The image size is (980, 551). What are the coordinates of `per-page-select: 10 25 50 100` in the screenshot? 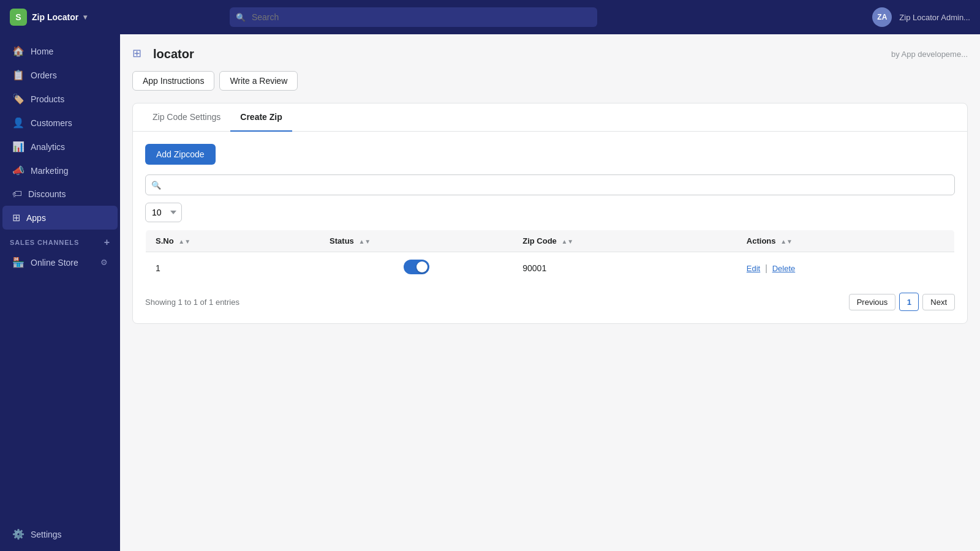 It's located at (164, 212).